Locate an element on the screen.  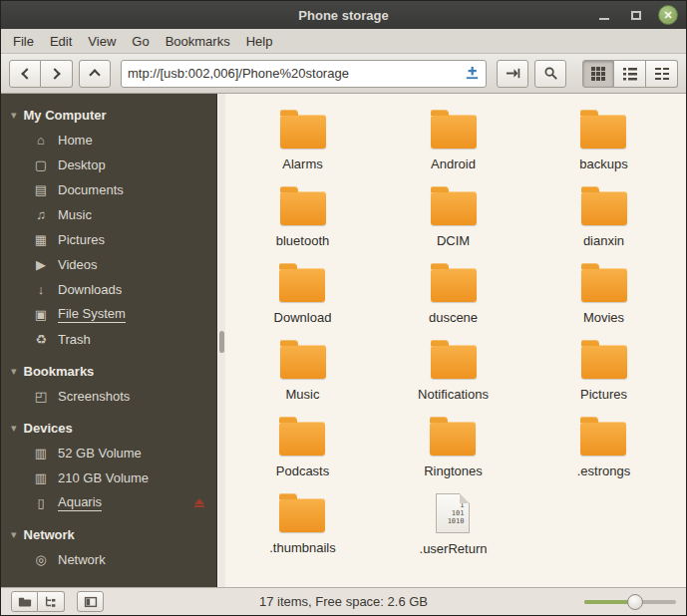
zoom-handle is located at coordinates (635, 602).